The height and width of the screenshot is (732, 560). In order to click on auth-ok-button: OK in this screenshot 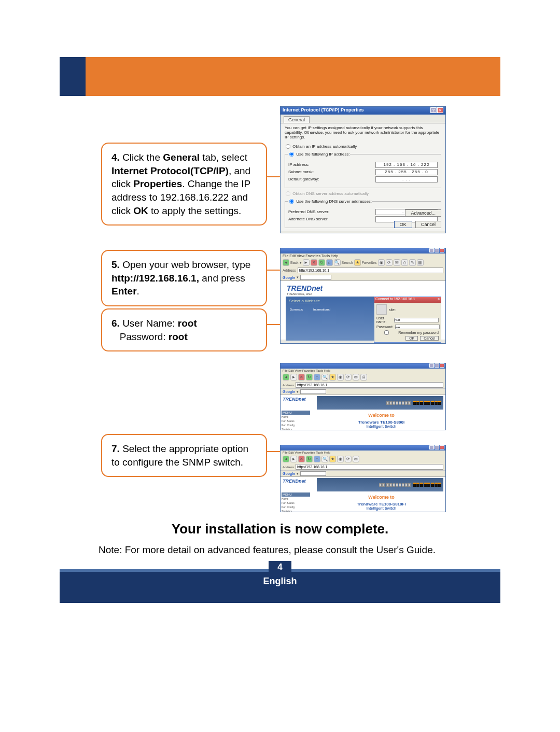, I will do `click(412, 338)`.